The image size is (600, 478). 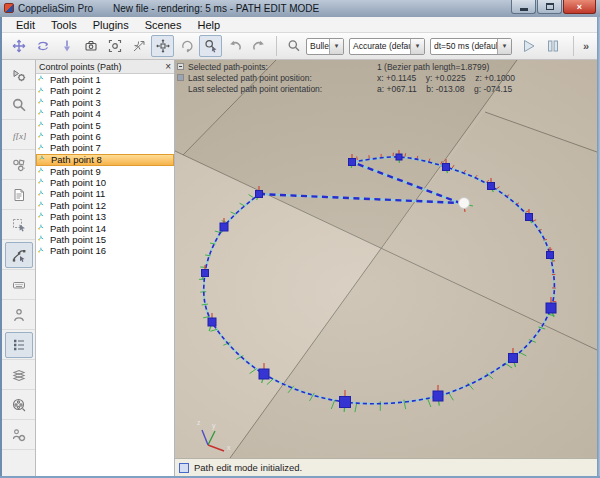 What do you see at coordinates (76, 80) in the screenshot?
I see `list-item-label: Path point 1` at bounding box center [76, 80].